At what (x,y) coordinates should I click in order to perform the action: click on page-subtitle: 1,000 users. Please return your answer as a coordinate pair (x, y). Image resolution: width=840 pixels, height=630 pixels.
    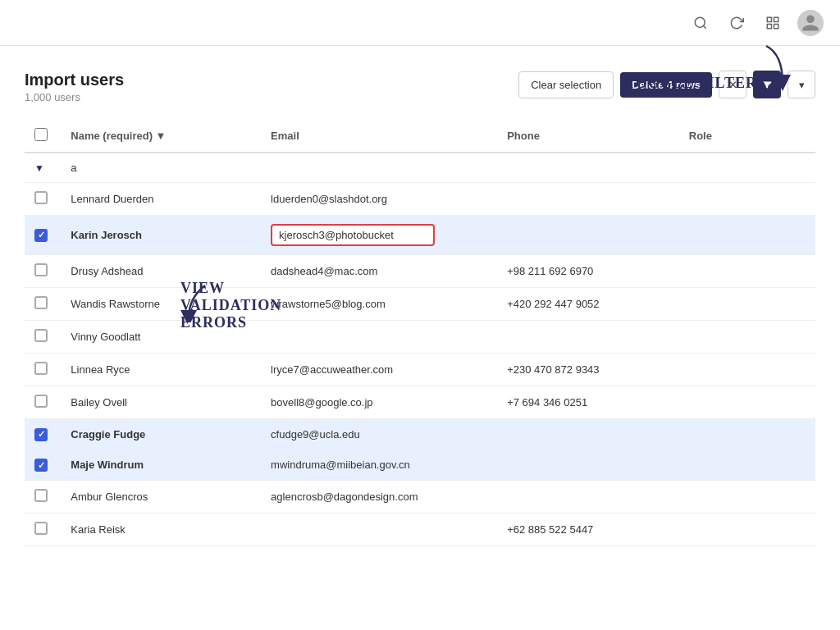
    Looking at the image, I should click on (74, 97).